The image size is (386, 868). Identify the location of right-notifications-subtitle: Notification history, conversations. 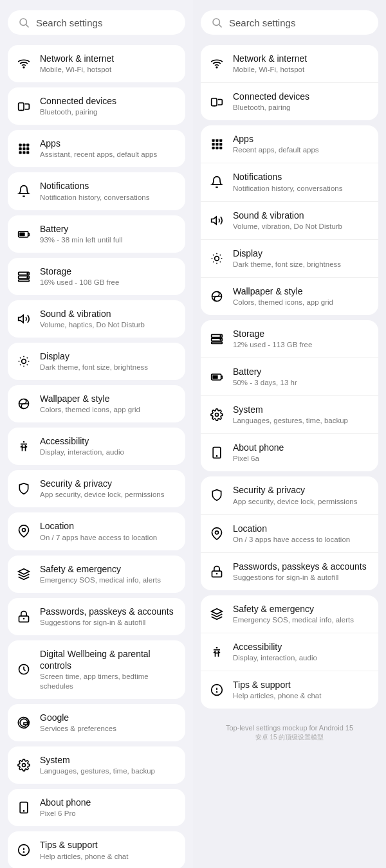
(288, 189).